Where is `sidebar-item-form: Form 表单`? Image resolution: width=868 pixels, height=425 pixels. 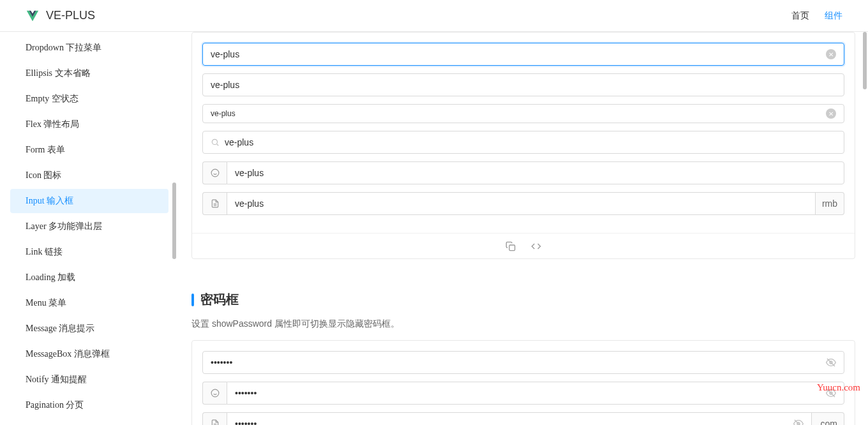
sidebar-item-form: Form 表单 is located at coordinates (89, 150).